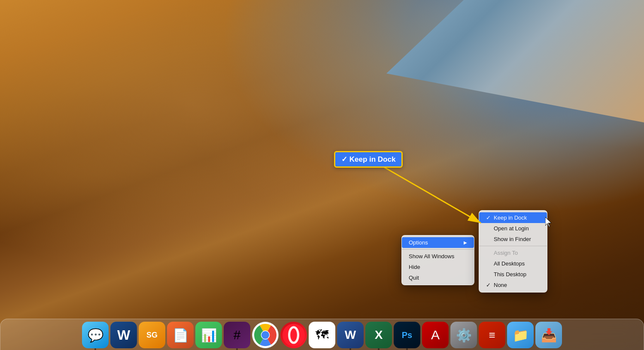 Image resolution: width=644 pixels, height=350 pixels. I want to click on dock-app-word-w: W, so click(124, 335).